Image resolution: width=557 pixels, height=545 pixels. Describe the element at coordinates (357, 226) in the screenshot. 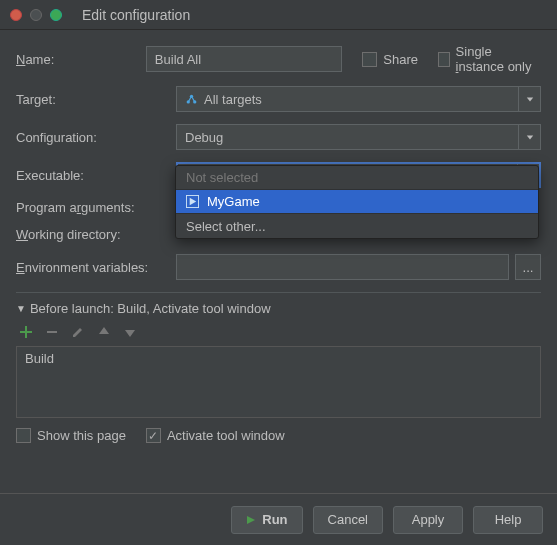

I see `executable-option-select-other: Select other...` at that location.